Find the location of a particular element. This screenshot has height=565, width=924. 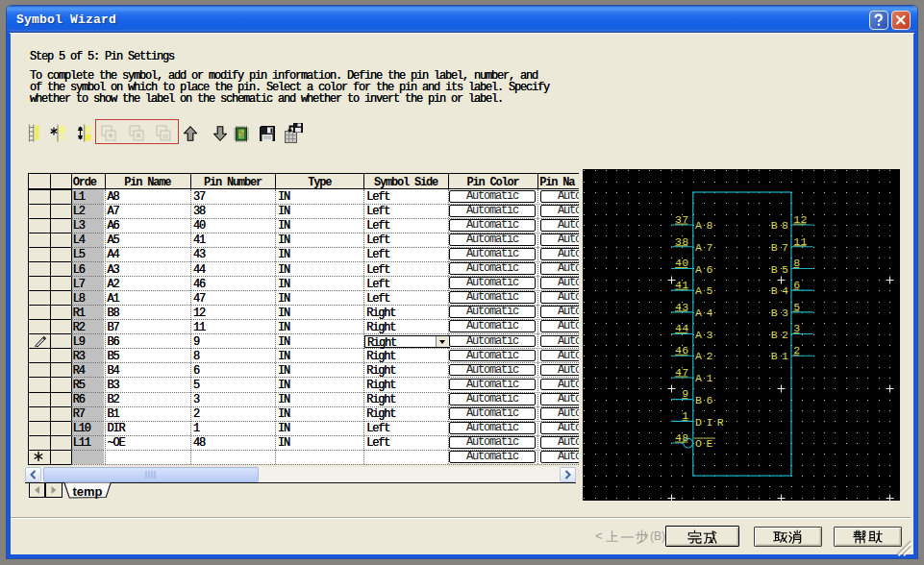

svg-text: B5 is located at coordinates (783, 269).